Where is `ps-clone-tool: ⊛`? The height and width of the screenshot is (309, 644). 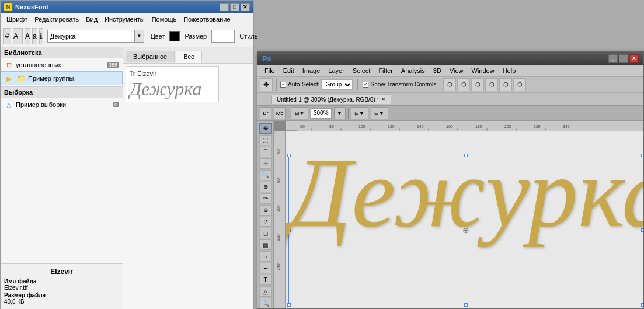
ps-clone-tool: ⊛ is located at coordinates (266, 210).